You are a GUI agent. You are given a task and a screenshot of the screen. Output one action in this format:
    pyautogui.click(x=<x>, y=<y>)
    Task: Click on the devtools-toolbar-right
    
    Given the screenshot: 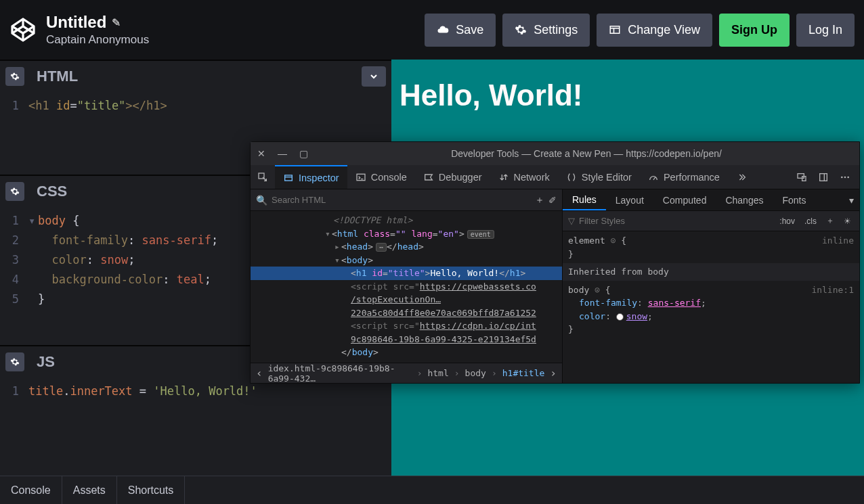 What is the action you would take?
    pyautogui.click(x=823, y=177)
    